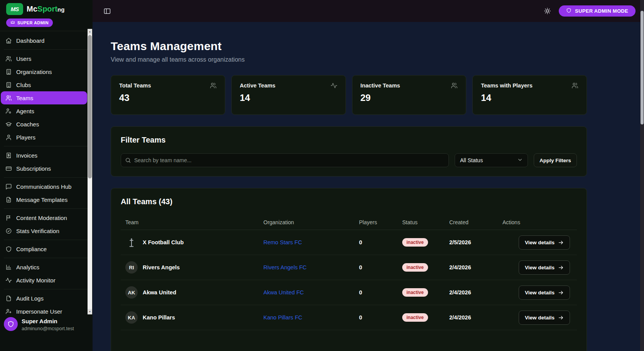 This screenshot has height=351, width=644. What do you see at coordinates (44, 298) in the screenshot?
I see `sidebar-item-audit-logs: Audit Logs` at bounding box center [44, 298].